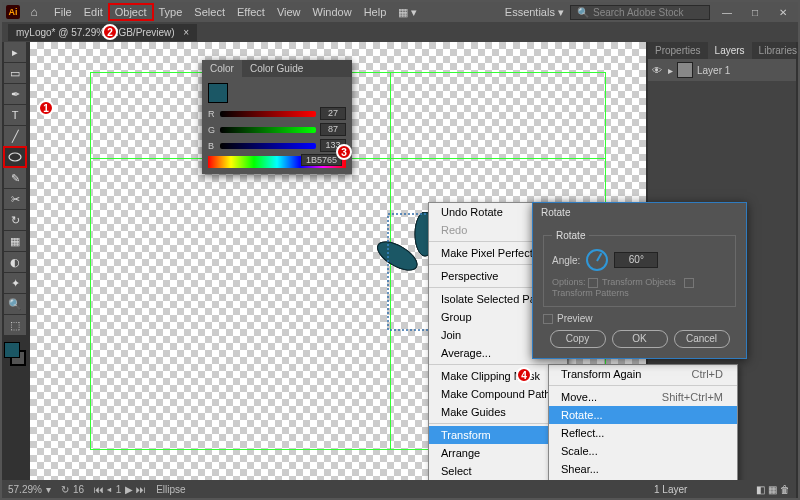 The width and height of the screenshot is (800, 500). I want to click on tool-shape-builder: ▦, so click(15, 241).